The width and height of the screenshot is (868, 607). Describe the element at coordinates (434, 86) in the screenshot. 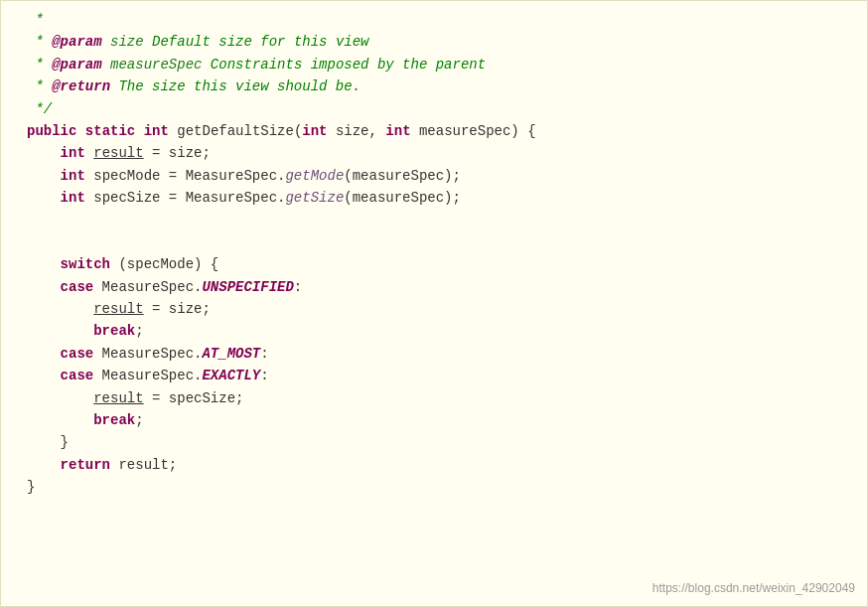

I see `code-line-4: * @return The size this view should be.` at that location.